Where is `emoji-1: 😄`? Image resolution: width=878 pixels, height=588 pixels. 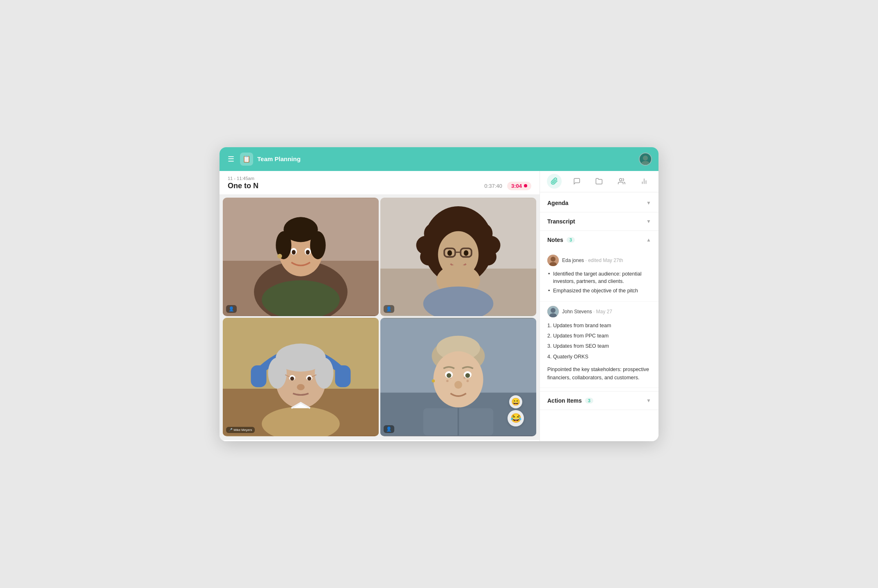 emoji-1: 😄 is located at coordinates (516, 402).